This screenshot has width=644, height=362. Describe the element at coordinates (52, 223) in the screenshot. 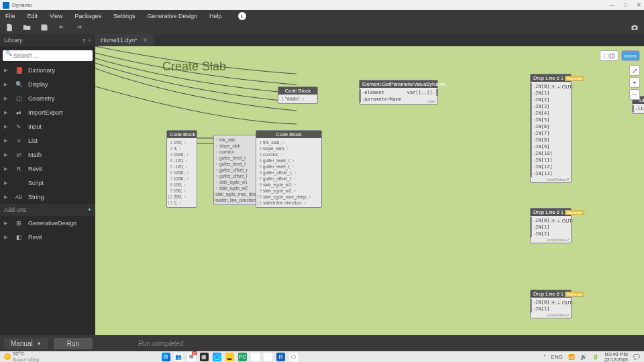

I see `sidebar-item-label: GenerativeDesign` at that location.